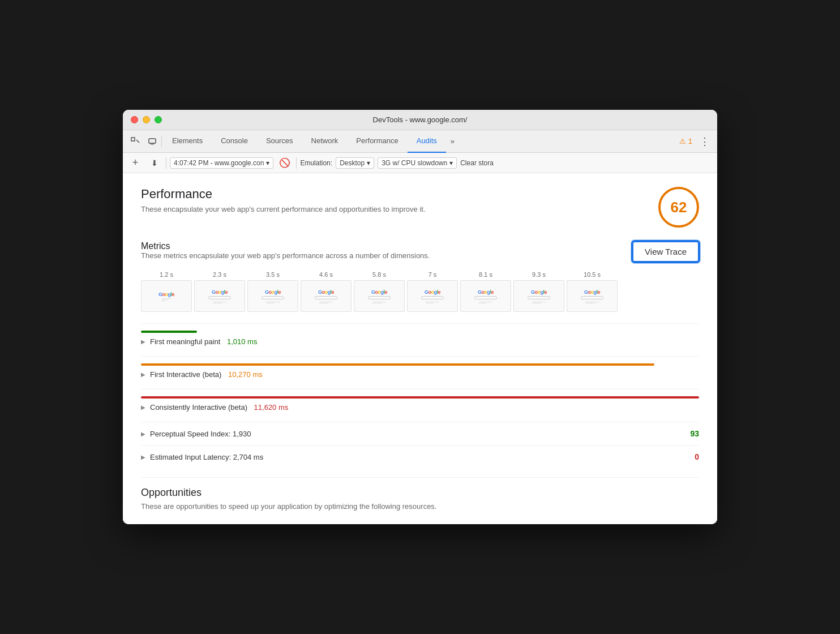 The image size is (840, 634). I want to click on tab-network: Network, so click(325, 142).